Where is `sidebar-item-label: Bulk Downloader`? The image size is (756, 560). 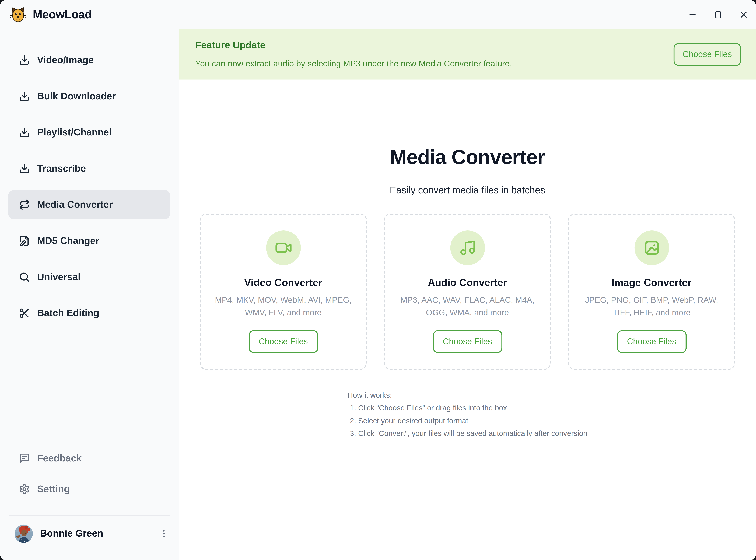
sidebar-item-label: Bulk Downloader is located at coordinates (77, 96).